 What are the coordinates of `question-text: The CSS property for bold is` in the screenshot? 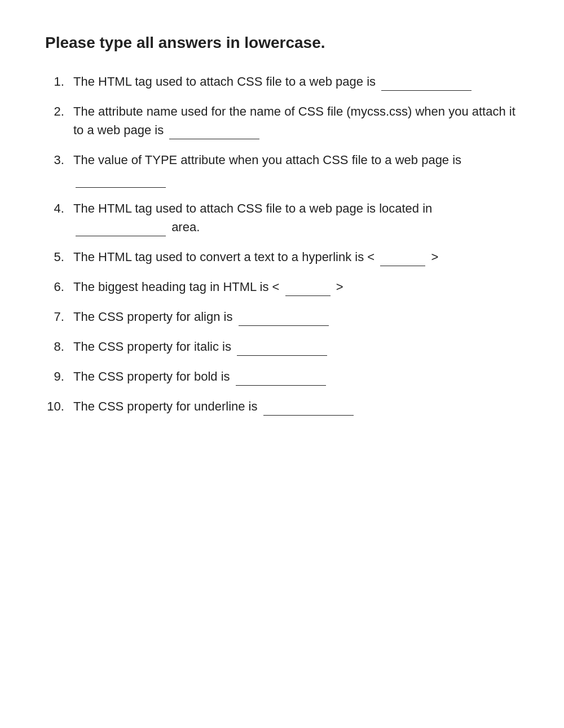 It's located at (152, 377).